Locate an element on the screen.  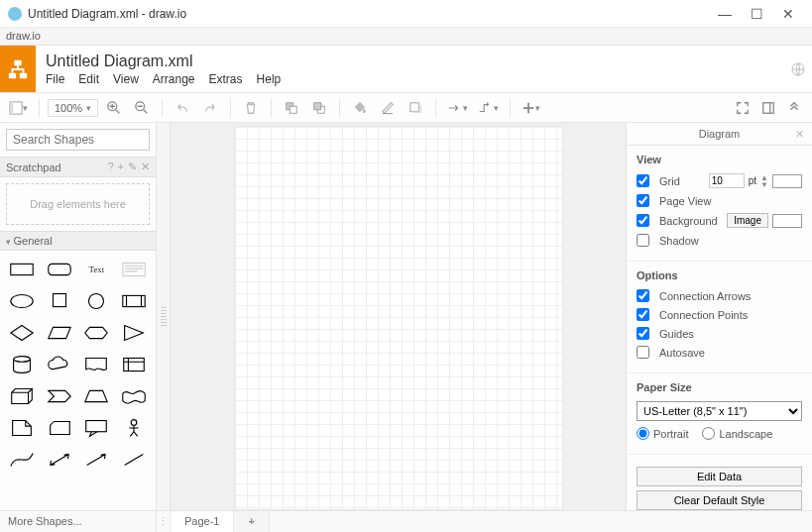
scratchpad-dropzone: Drag elements here is located at coordinates (77, 204).